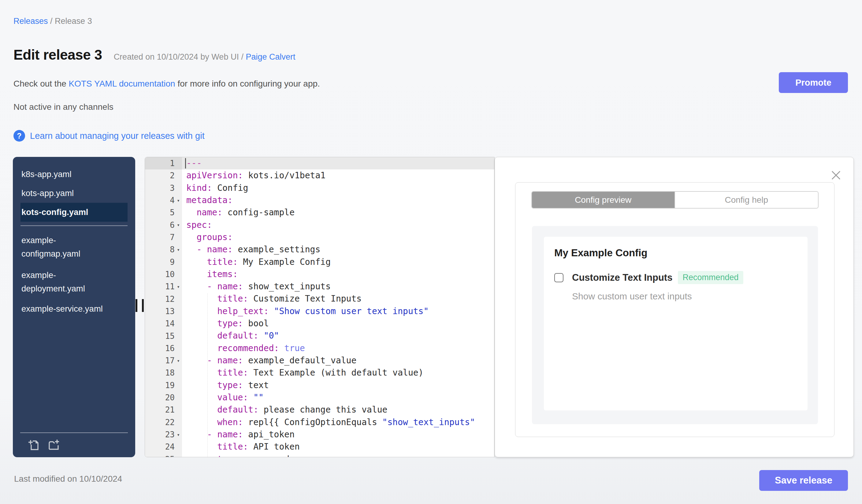 The image size is (862, 504). I want to click on line-number: 9, so click(160, 262).